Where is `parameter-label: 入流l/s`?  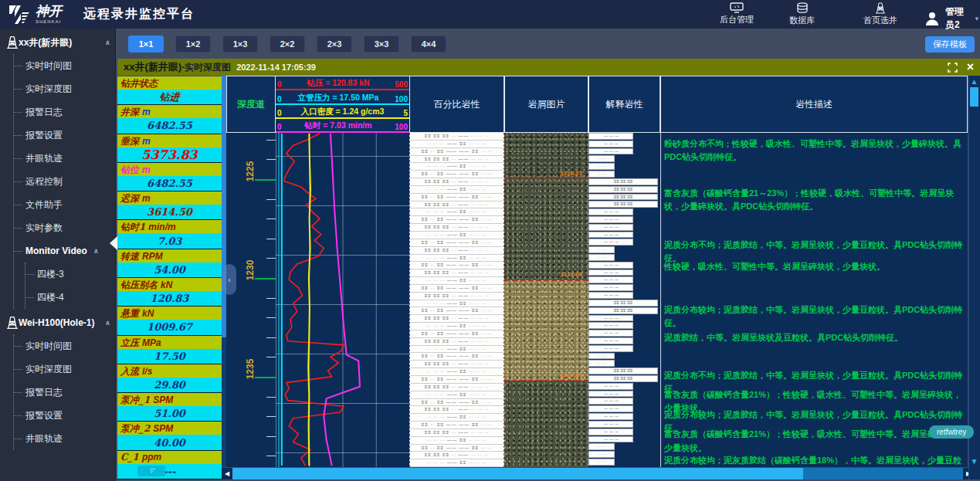
parameter-label: 入流l/s is located at coordinates (170, 371).